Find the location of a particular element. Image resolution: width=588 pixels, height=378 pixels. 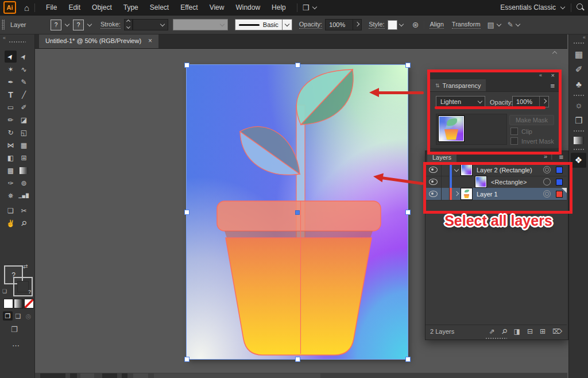

layer-name: <Rectangle> is located at coordinates (517, 182).